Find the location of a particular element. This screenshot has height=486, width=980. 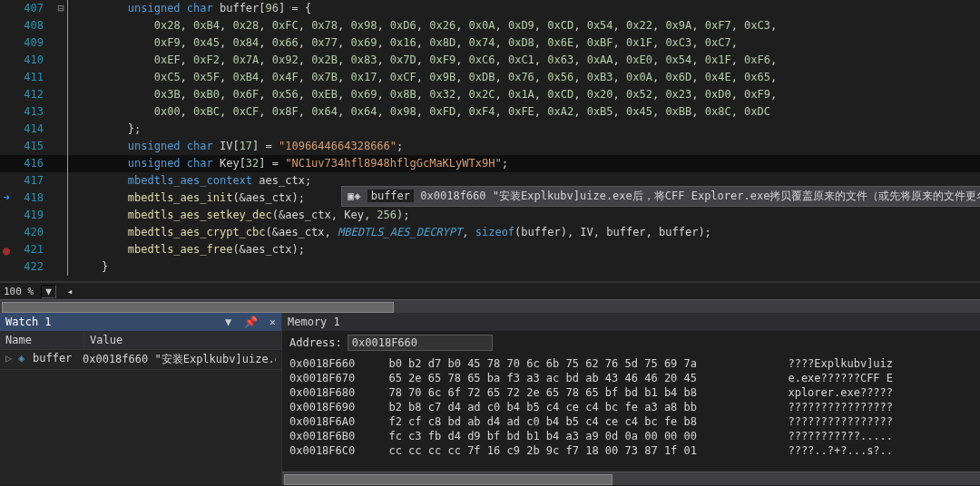

address-label: Address: is located at coordinates (316, 343).